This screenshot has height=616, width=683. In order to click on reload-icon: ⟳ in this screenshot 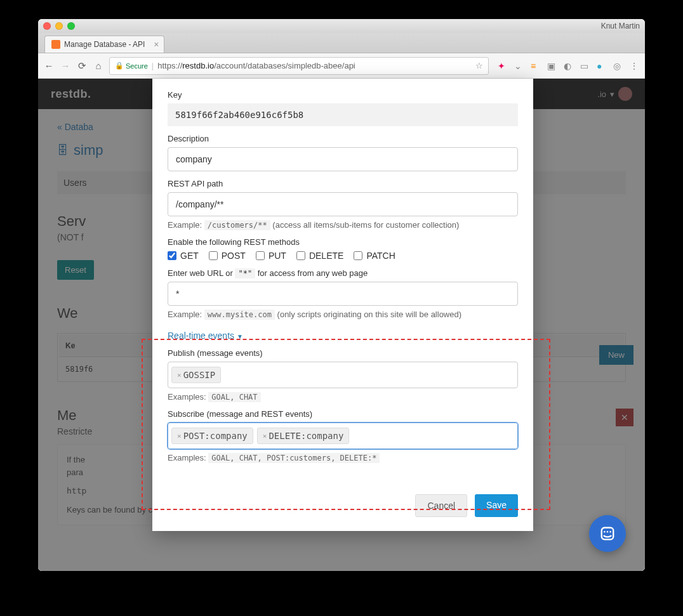, I will do `click(82, 66)`.